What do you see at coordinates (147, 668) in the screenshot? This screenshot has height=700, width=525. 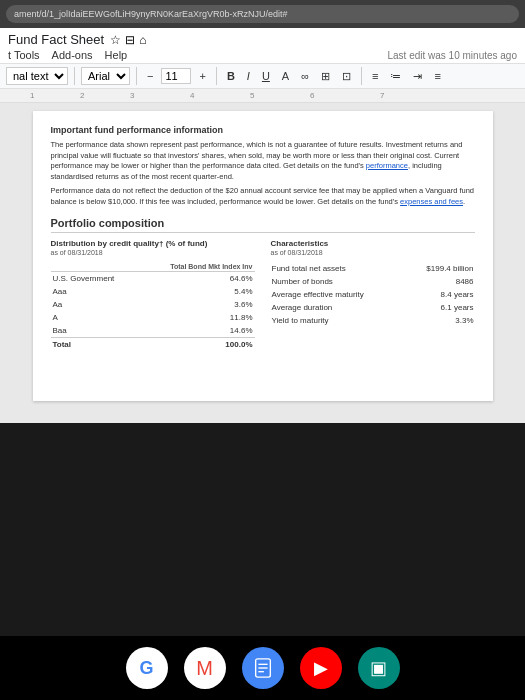 I see `google-icon: G` at bounding box center [147, 668].